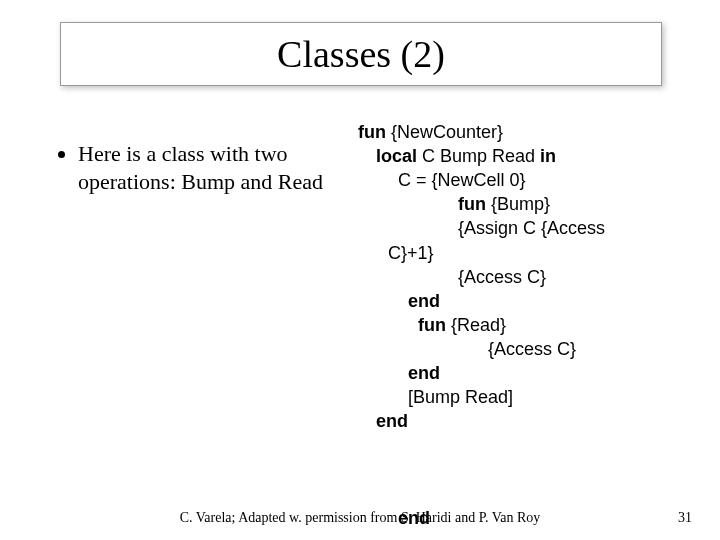 The image size is (720, 540). I want to click on code-text: {Assign C {Access, so click(532, 228).